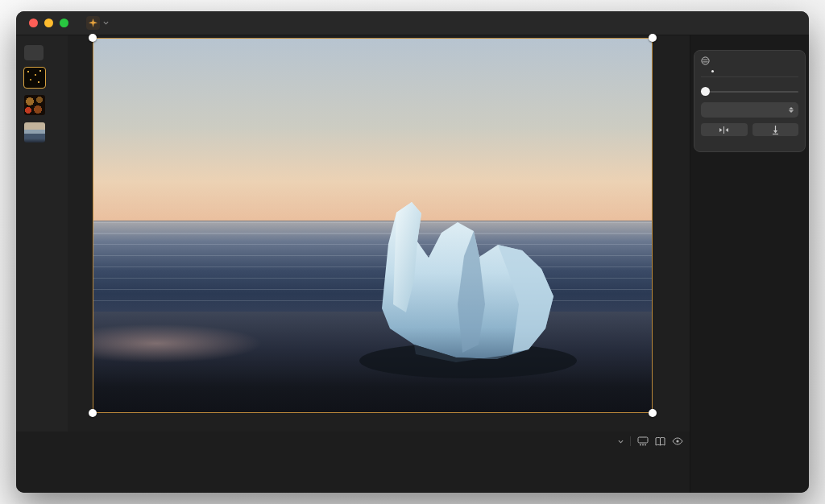 Image resolution: width=825 pixels, height=504 pixels. What do you see at coordinates (649, 441) in the screenshot?
I see `view-controls` at bounding box center [649, 441].